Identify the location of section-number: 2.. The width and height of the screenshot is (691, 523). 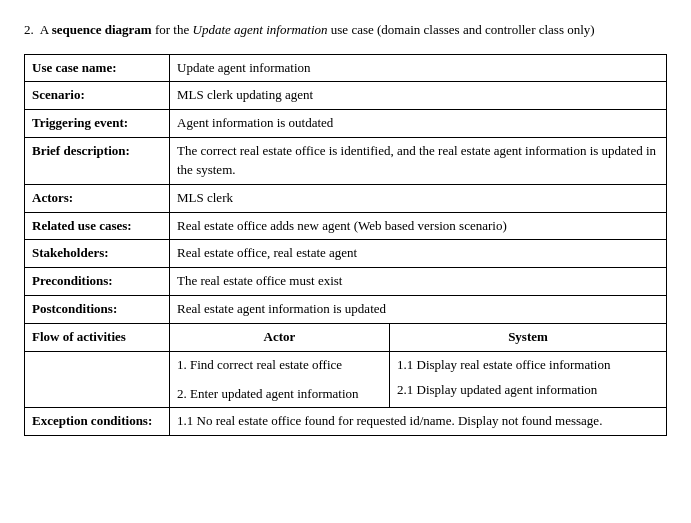
(29, 30).